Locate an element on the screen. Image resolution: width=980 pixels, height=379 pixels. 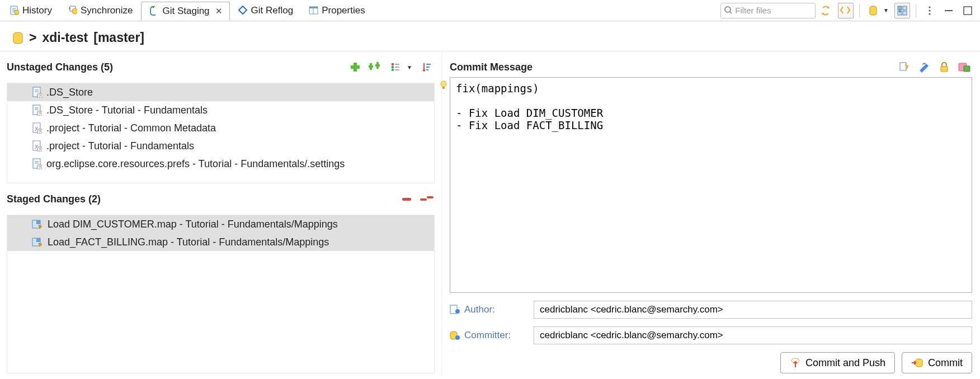
compare-icon is located at coordinates (846, 11).